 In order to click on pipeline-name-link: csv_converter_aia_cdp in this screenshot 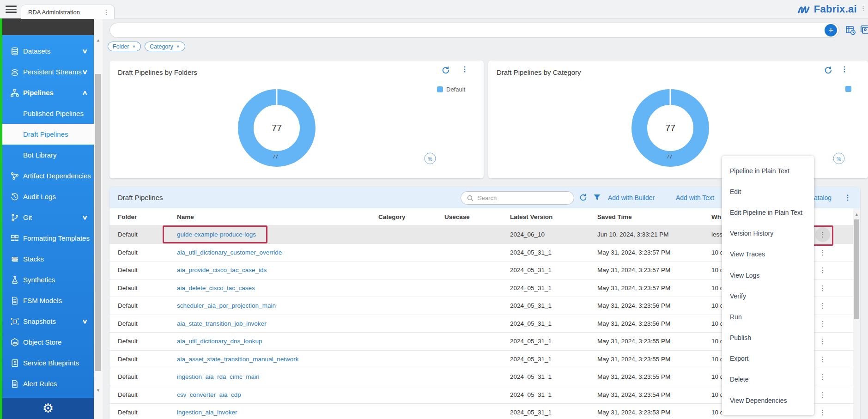, I will do `click(209, 395)`.